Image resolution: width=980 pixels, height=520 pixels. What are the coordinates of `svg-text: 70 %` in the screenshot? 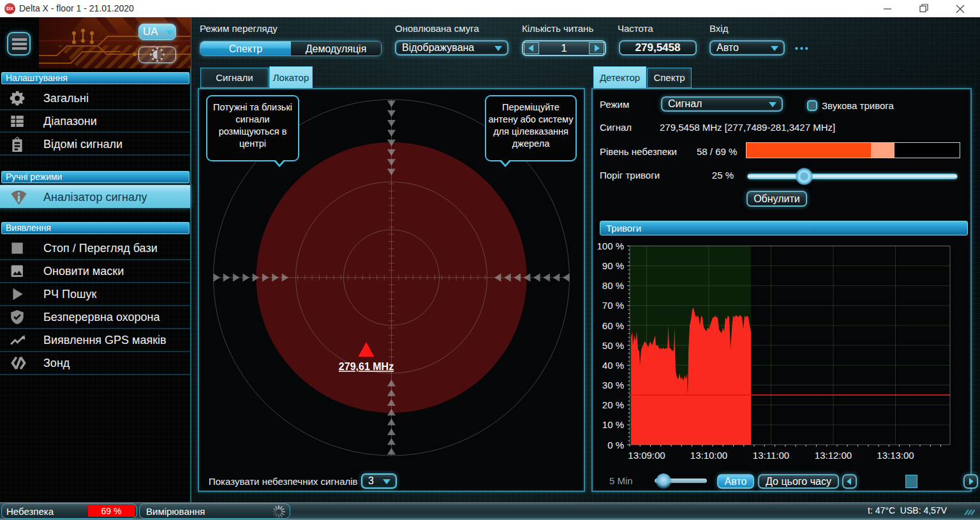 It's located at (613, 305).